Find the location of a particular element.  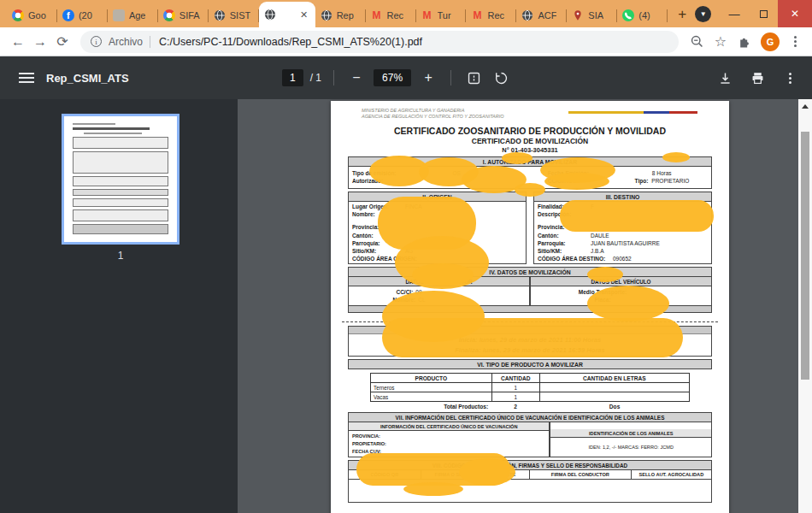

minimize-button: — is located at coordinates (734, 14).